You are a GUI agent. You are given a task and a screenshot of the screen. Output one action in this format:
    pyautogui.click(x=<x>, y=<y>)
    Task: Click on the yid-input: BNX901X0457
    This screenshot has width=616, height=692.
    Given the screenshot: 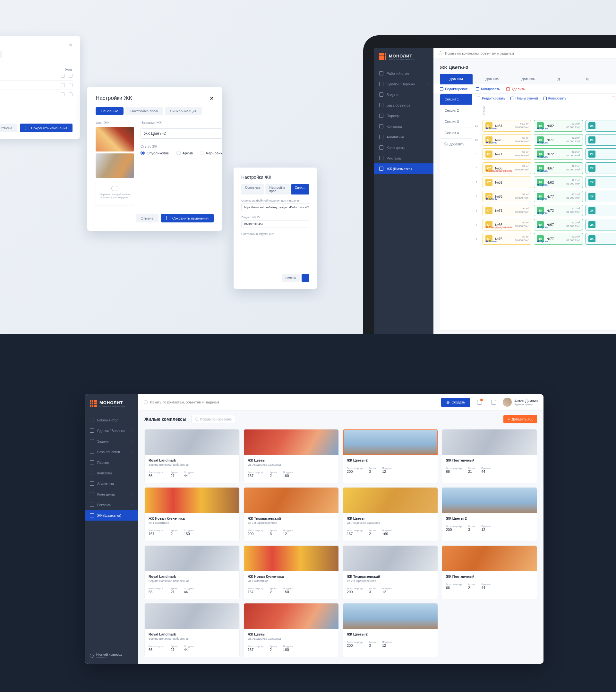 What is the action you would take?
    pyautogui.click(x=276, y=224)
    